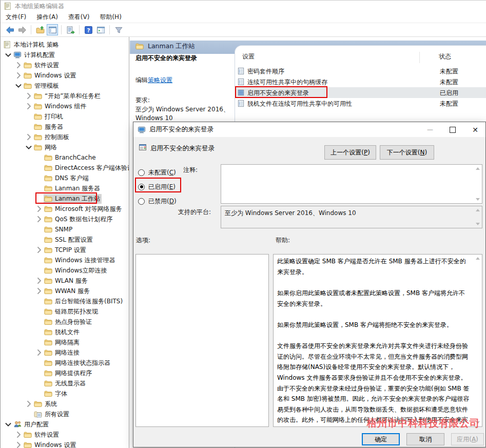 The height and width of the screenshot is (448, 486). What do you see at coordinates (40, 30) in the screenshot?
I see `up-one-level-icon` at bounding box center [40, 30].